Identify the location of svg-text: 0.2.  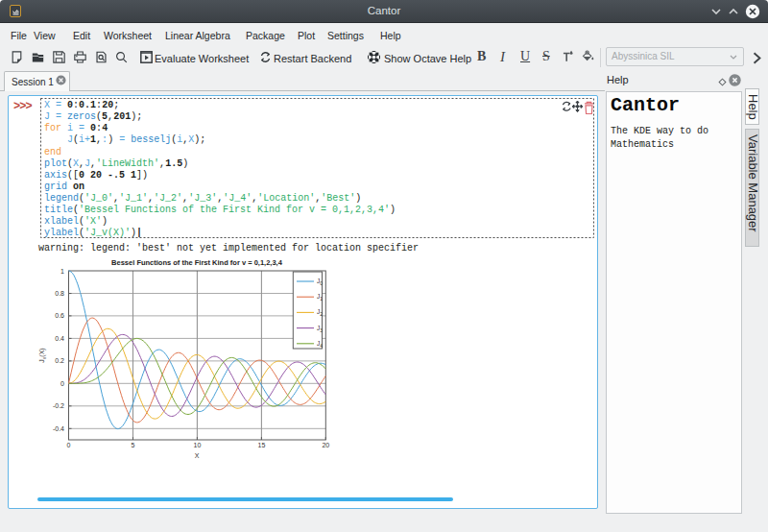
(60, 361).